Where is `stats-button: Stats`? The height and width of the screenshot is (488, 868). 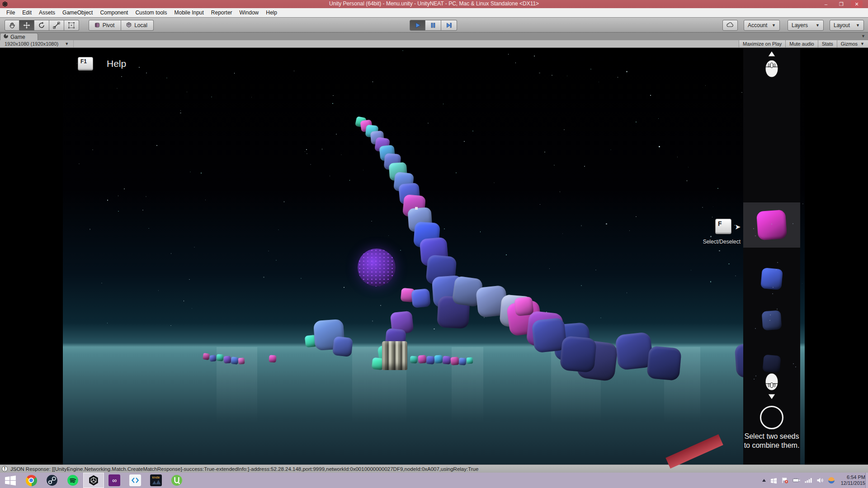 stats-button: Stats is located at coordinates (827, 44).